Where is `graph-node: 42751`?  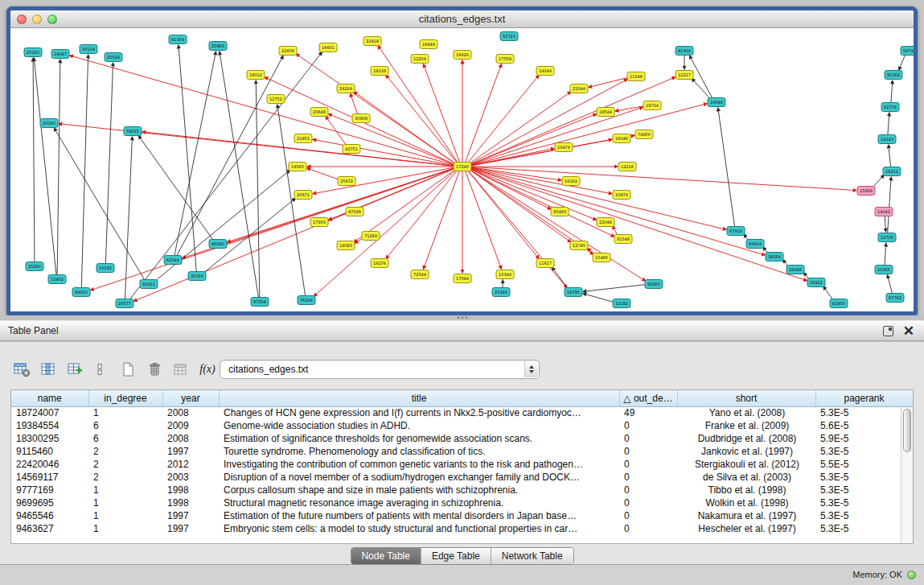 graph-node: 42751 is located at coordinates (351, 150).